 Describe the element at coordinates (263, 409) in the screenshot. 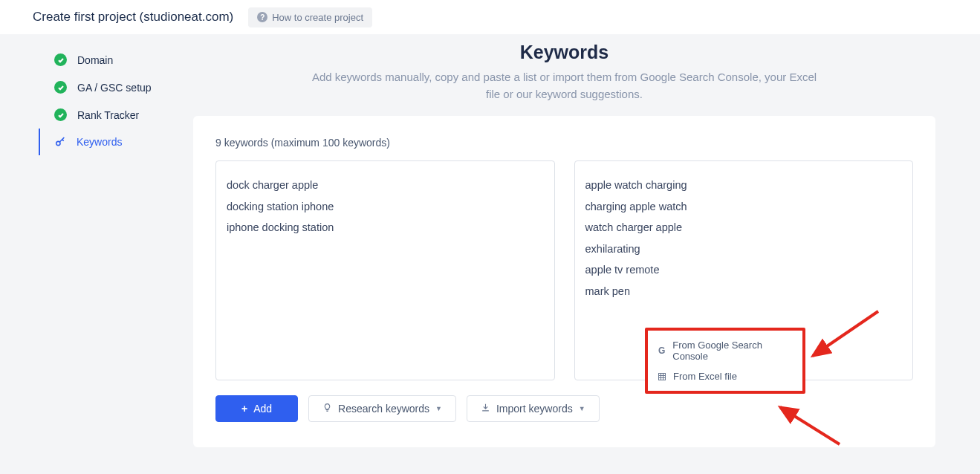

I see `add-button-label: Add` at that location.